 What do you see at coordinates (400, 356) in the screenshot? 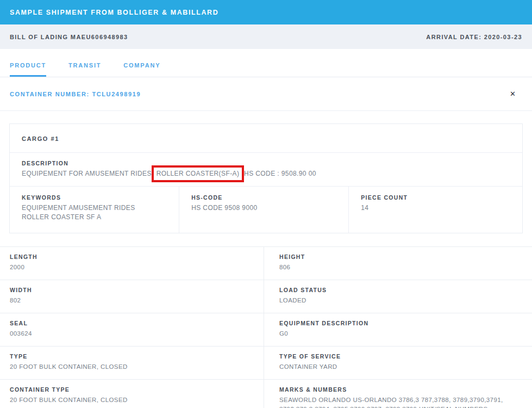
I see `type-of-service-label: TYPE OF SERVICE` at bounding box center [400, 356].